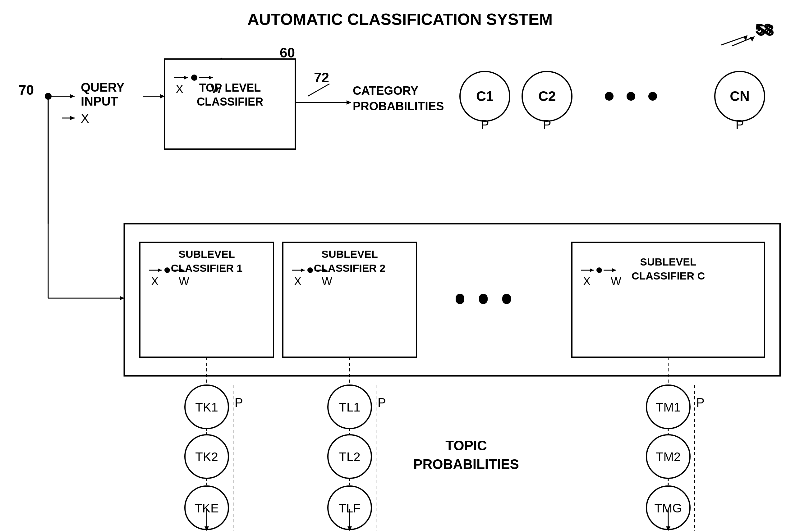  I want to click on tm1-label: TM1, so click(668, 407).